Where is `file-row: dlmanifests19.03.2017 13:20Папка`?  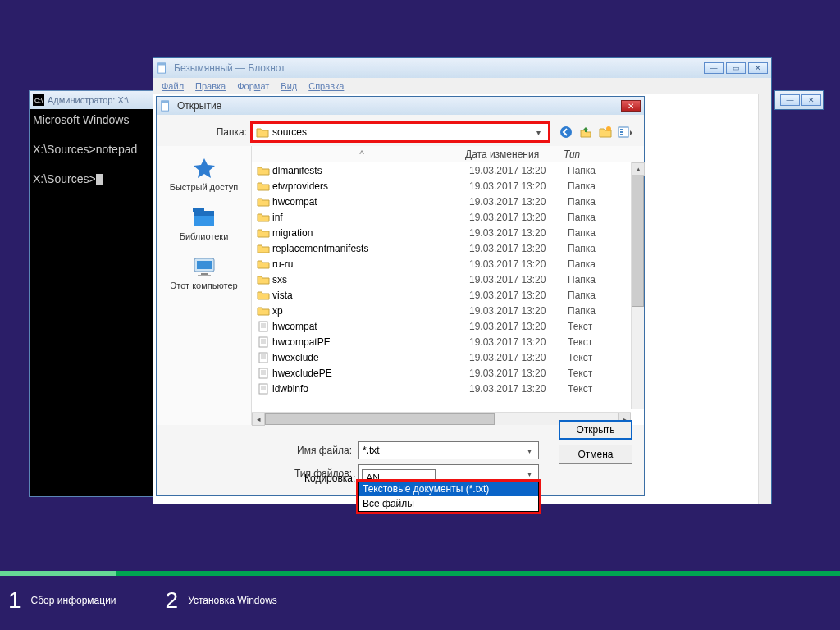
file-row: dlmanifests19.03.2017 13:20Папка is located at coordinates (441, 171).